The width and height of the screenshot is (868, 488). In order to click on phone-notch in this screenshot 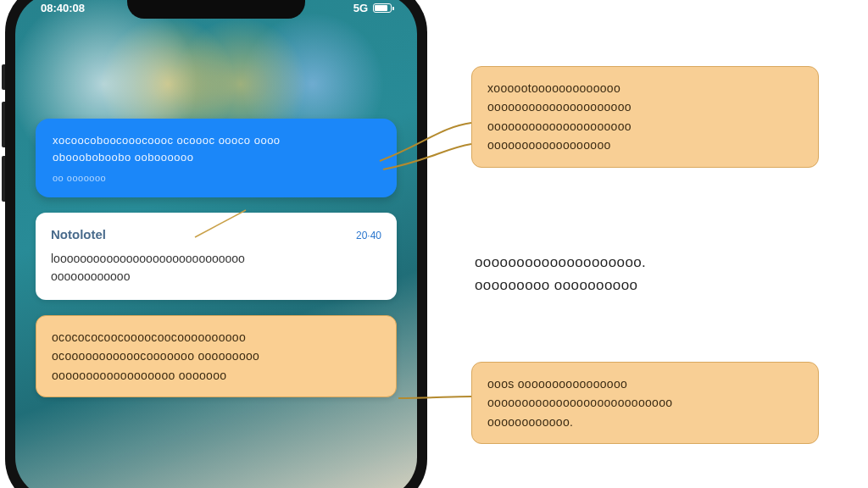, I will do `click(216, 9)`.